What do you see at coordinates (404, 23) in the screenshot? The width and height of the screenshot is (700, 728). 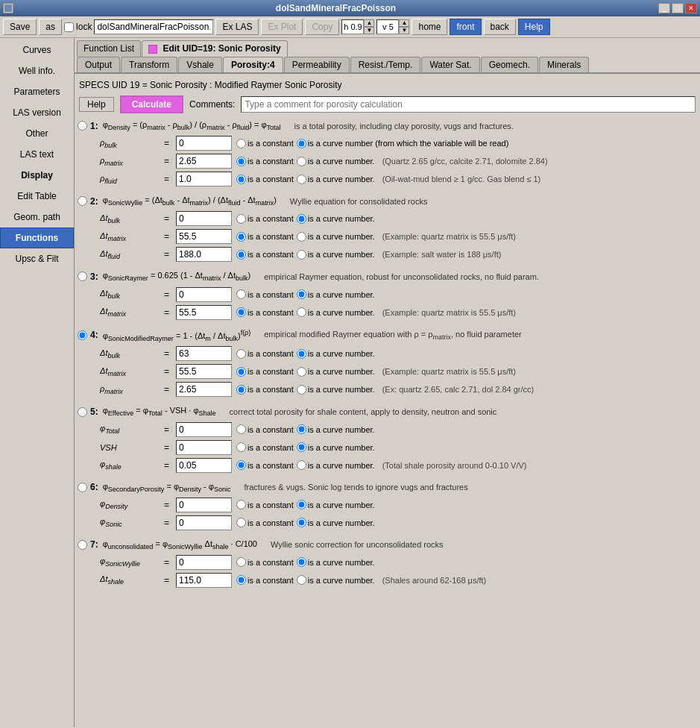 I see `v-up-button: ▲` at bounding box center [404, 23].